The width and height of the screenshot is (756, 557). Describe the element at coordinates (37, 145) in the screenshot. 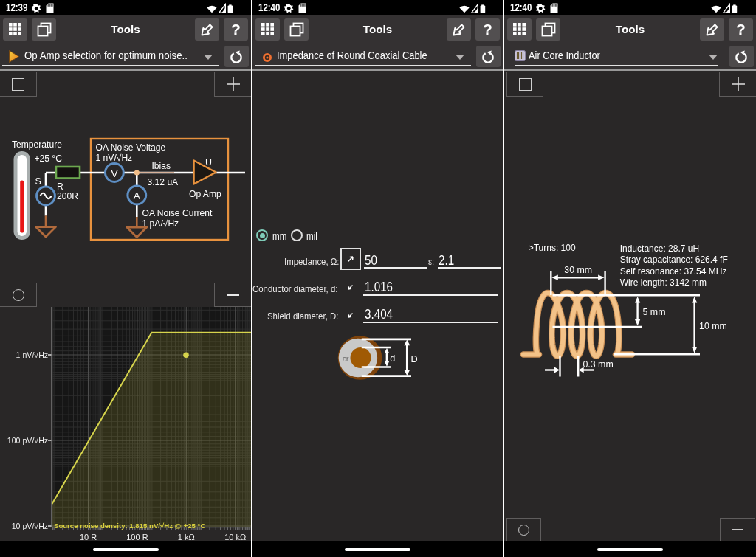

I see `svg-text: Temperature` at that location.